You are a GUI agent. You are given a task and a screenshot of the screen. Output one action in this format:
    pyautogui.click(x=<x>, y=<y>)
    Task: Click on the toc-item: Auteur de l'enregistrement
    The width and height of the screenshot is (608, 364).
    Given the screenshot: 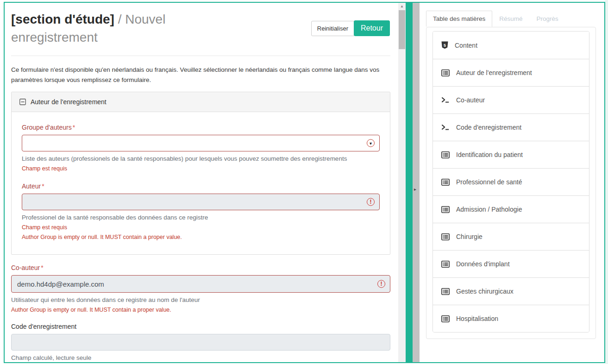 What is the action you would take?
    pyautogui.click(x=511, y=73)
    